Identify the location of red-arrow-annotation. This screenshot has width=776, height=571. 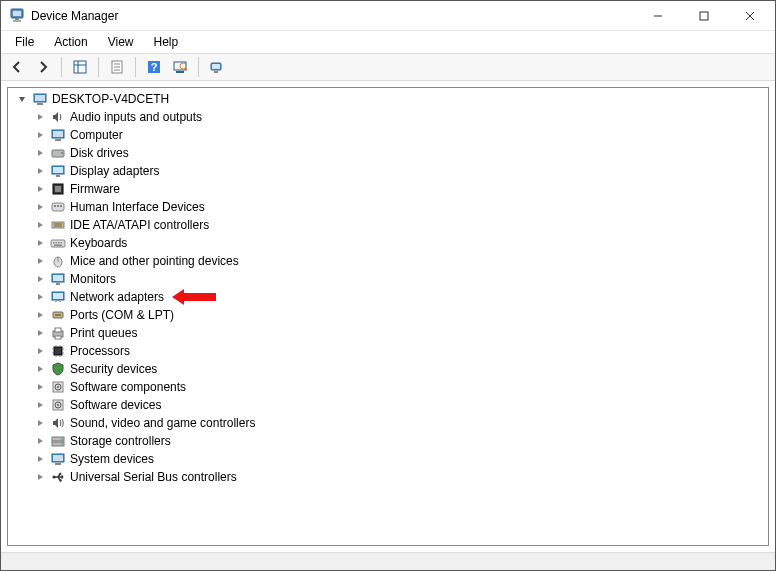
(194, 297).